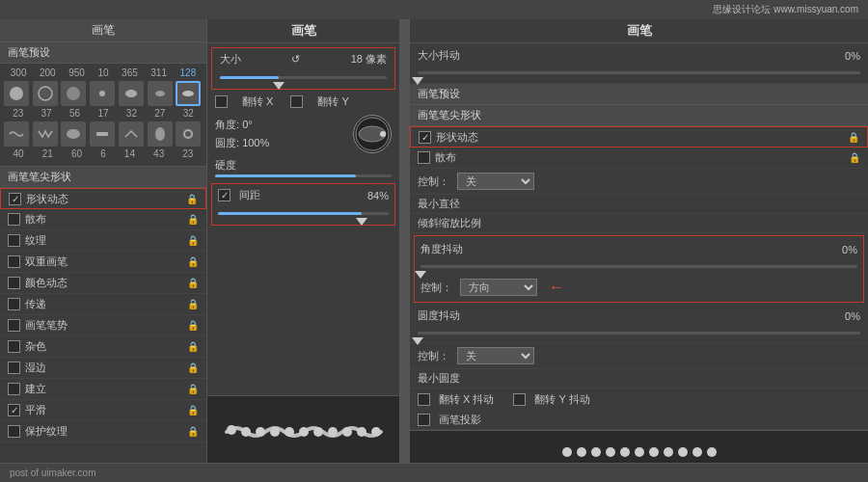 The height and width of the screenshot is (482, 868). What do you see at coordinates (103, 177) in the screenshot?
I see `left-brush-tip-header: 画笔笔尖形状` at bounding box center [103, 177].